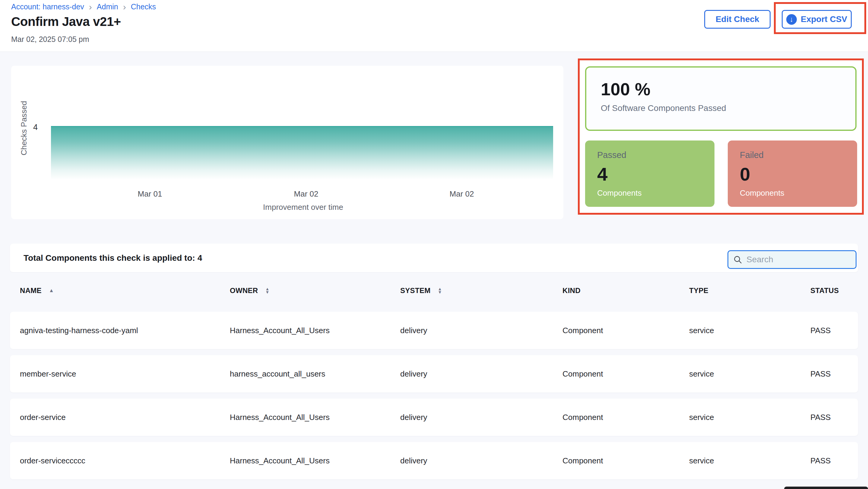 The width and height of the screenshot is (868, 489). I want to click on table-row: order-serviceccccc Harness_Account_All_U…, so click(434, 461).